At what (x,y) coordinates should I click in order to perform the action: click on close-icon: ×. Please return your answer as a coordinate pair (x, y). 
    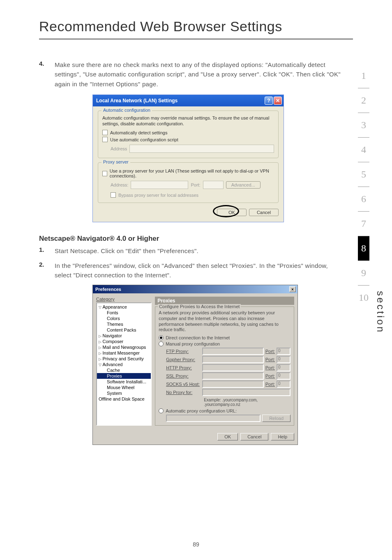
    Looking at the image, I should click on (293, 289).